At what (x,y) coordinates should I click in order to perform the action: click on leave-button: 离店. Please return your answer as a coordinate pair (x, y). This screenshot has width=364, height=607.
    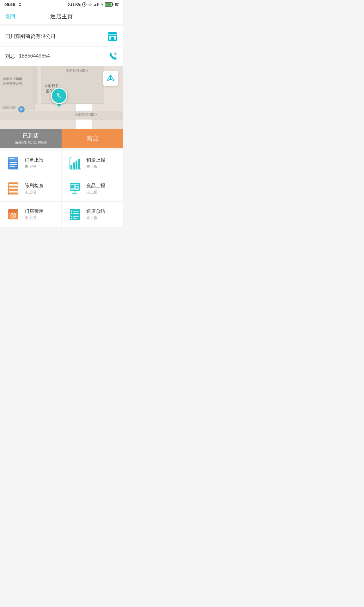
    Looking at the image, I should click on (92, 138).